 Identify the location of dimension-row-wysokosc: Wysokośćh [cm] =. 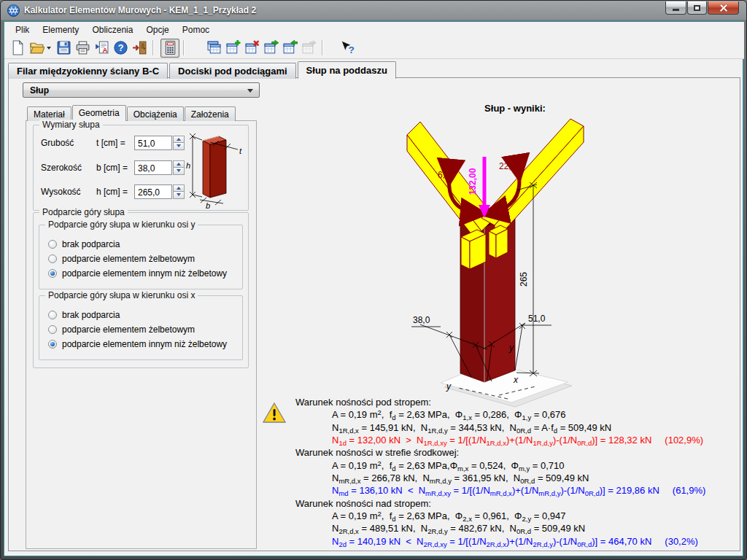
(112, 191).